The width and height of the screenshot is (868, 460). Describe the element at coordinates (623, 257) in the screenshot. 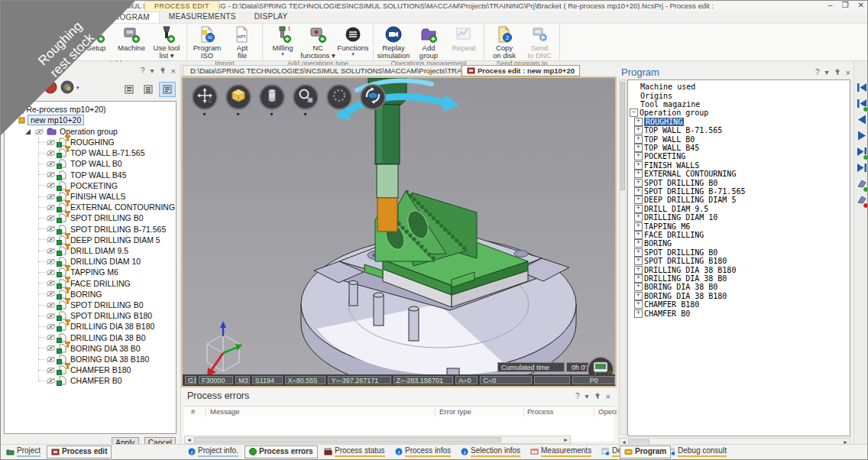

I see `program-vertical-scrollbar` at that location.